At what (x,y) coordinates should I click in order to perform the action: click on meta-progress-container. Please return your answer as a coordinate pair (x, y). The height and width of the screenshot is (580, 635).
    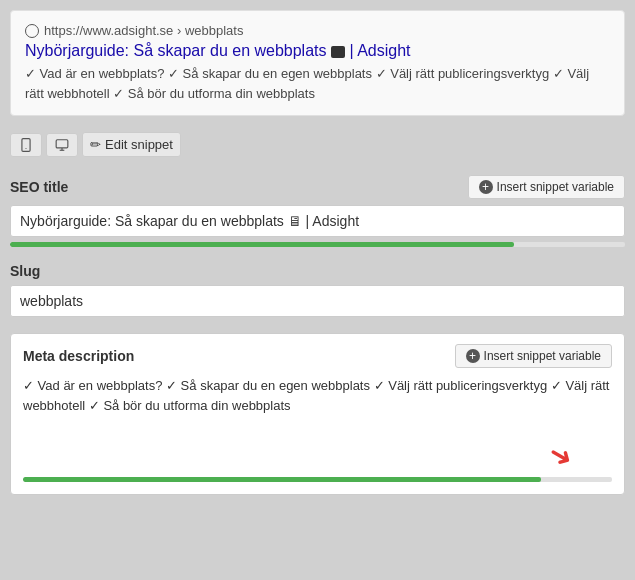
    Looking at the image, I should click on (318, 480).